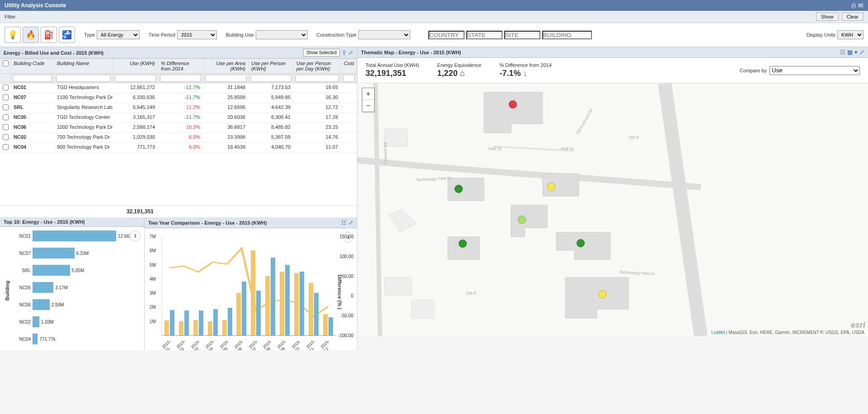 This screenshot has width=868, height=414. What do you see at coordinates (282, 35) in the screenshot?
I see `building-use-select` at bounding box center [282, 35].